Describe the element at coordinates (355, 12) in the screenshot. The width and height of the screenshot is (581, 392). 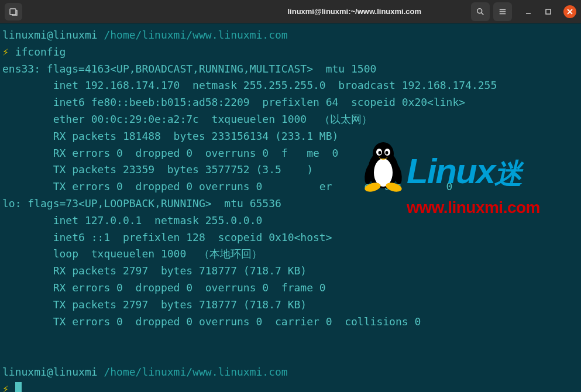
I see `window-title: linuxmi@linuxmi:~/www.linuxmi.com` at that location.